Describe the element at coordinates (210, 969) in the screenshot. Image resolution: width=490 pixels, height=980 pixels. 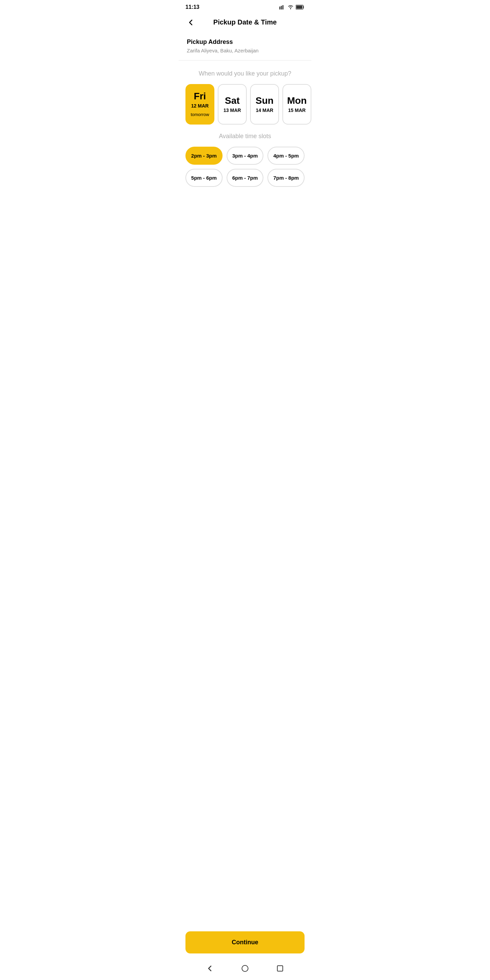
I see `nav-back-icon` at that location.